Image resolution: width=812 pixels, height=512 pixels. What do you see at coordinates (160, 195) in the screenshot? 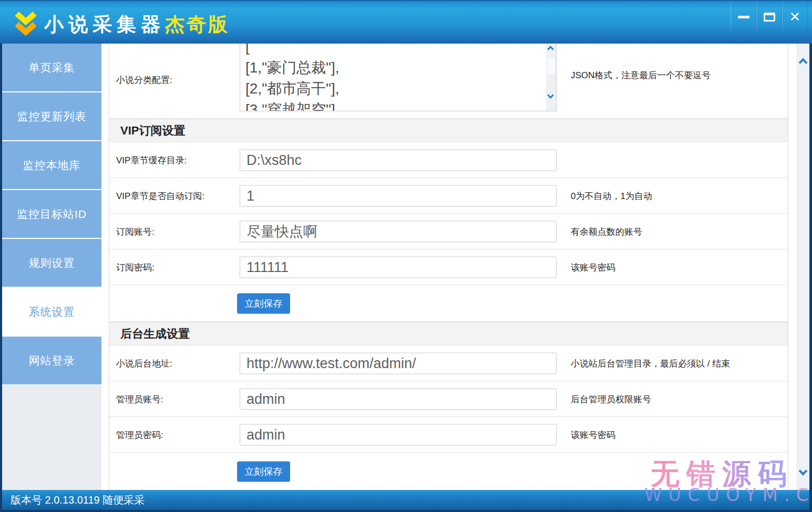
I see `field-label: VIP章节是否自动订阅:` at bounding box center [160, 195].